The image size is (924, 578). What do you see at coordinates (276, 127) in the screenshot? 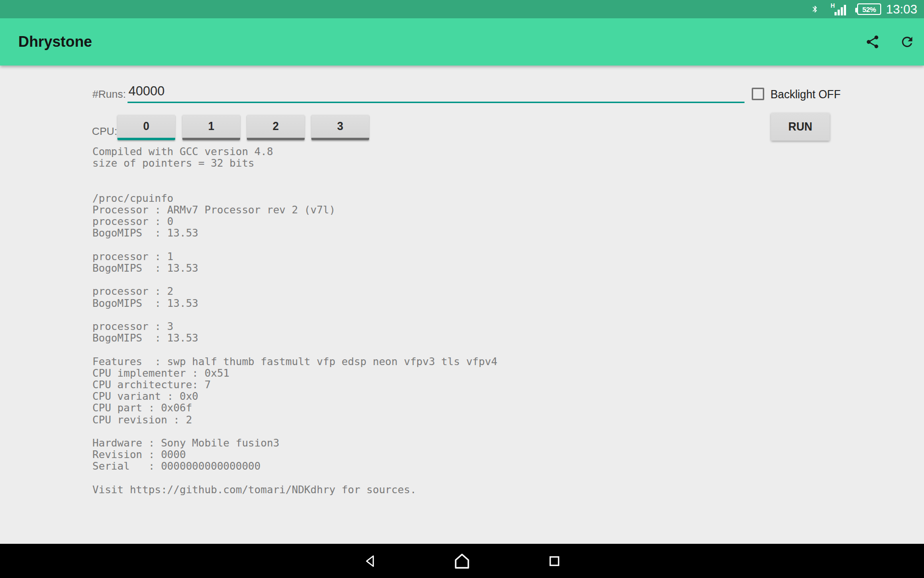
I see `cpu-button-2: 2` at bounding box center [276, 127].